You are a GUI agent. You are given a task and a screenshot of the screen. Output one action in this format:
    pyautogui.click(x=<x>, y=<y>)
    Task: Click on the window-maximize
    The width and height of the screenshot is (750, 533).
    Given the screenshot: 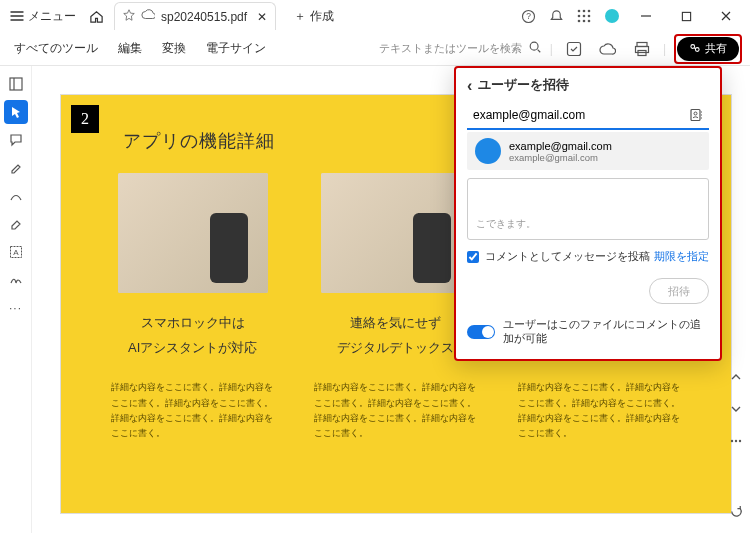 What is the action you would take?
    pyautogui.click(x=686, y=16)
    